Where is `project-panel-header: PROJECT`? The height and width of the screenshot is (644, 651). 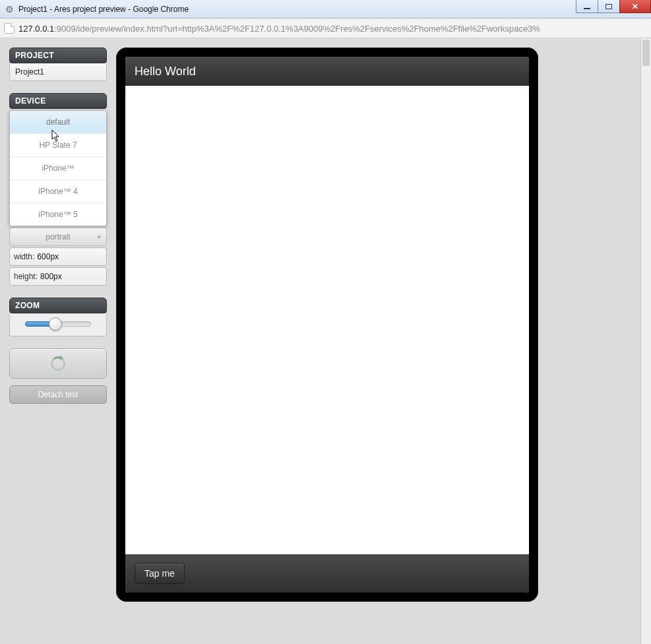 project-panel-header: PROJECT is located at coordinates (58, 55).